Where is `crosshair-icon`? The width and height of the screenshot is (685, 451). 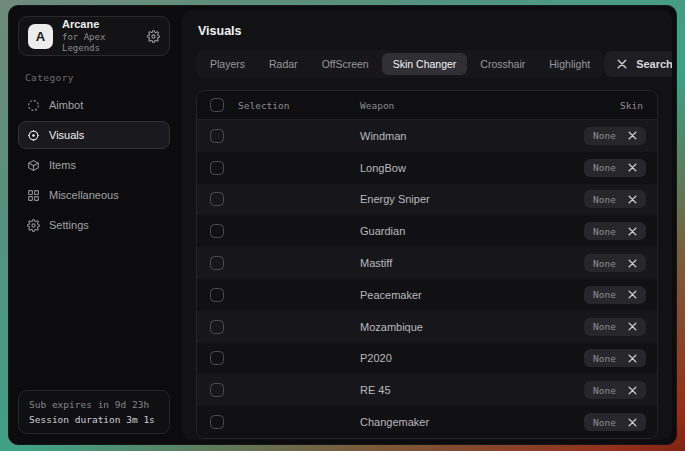
crosshair-icon is located at coordinates (34, 106).